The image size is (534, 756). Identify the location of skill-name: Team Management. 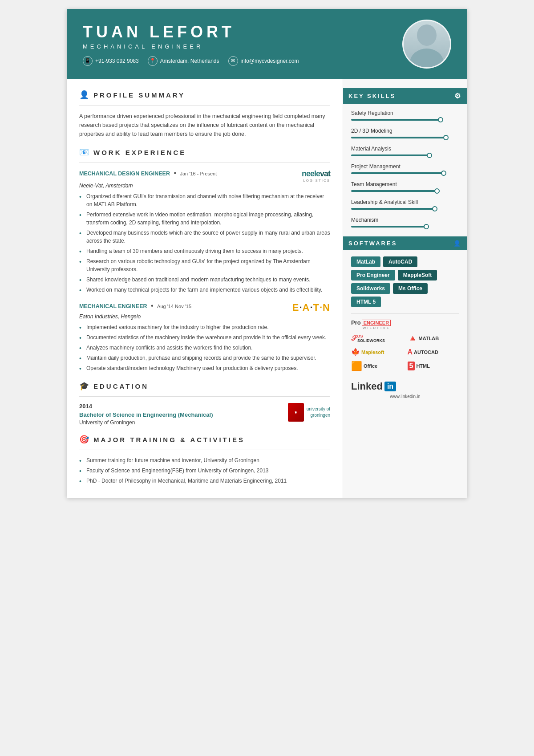
(405, 184).